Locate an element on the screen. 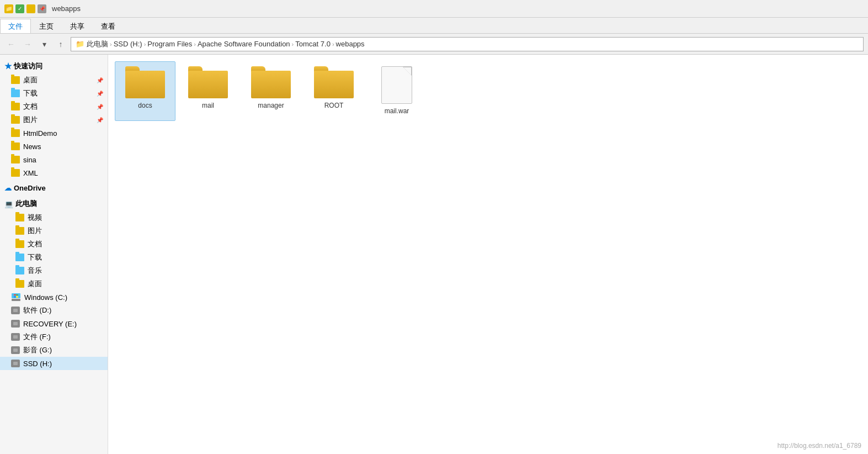 This screenshot has width=868, height=454. sidebar-item-windows-c: Windows (C:) is located at coordinates (54, 297).